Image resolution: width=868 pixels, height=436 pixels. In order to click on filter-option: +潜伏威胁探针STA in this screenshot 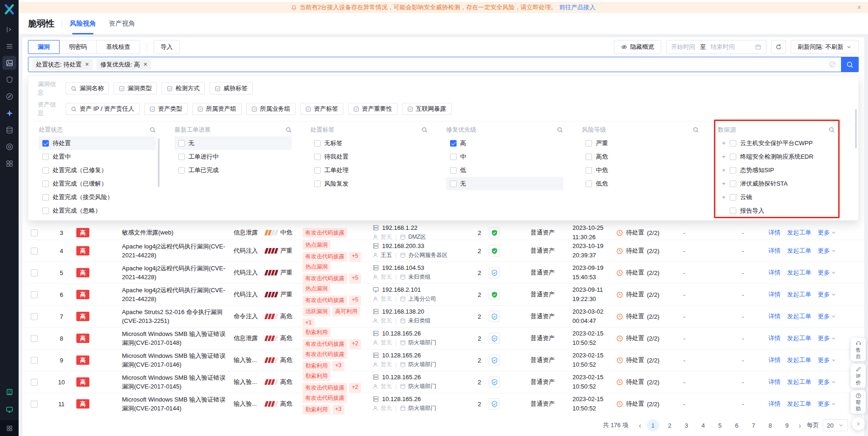, I will do `click(776, 183)`.